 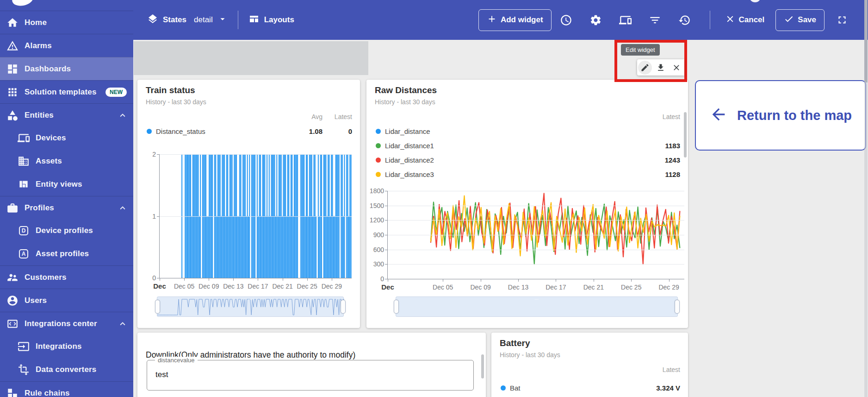 I want to click on edit-widget-button, so click(x=645, y=68).